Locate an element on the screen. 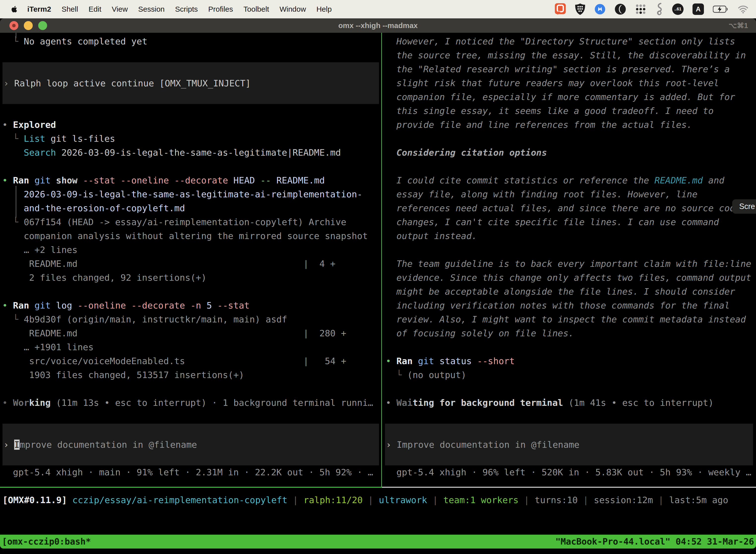  working-status-line: • Working (11m 13s • esc to interrupt) ·… is located at coordinates (191, 403).